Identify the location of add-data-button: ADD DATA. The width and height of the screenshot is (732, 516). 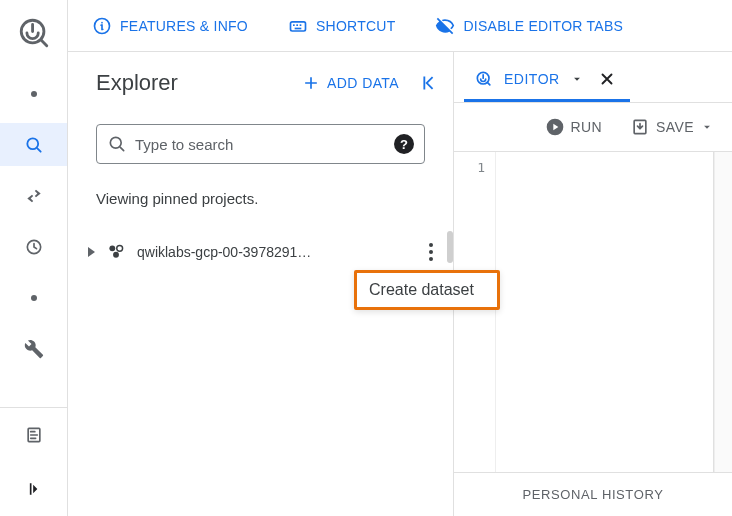
(350, 83).